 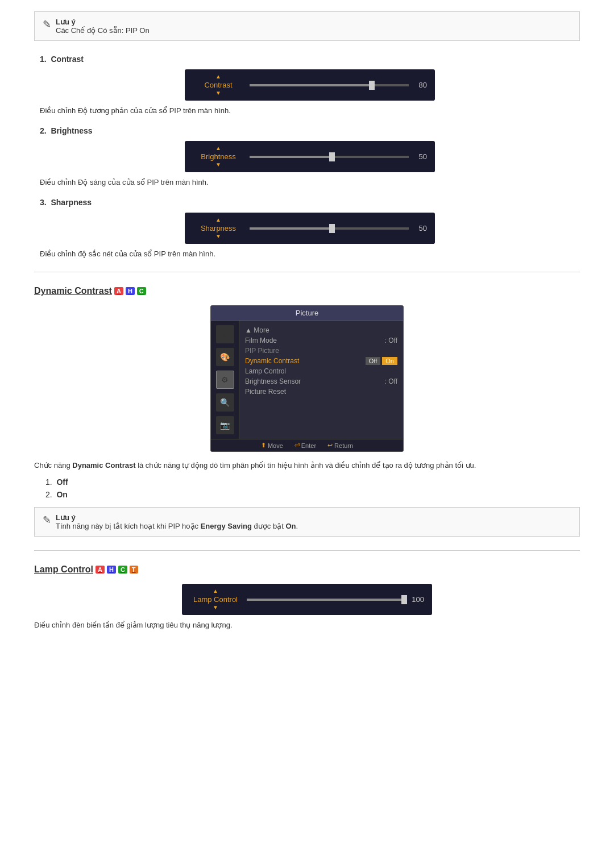 What do you see at coordinates (338, 85) in the screenshot?
I see `contrast-track-area: 80` at bounding box center [338, 85].